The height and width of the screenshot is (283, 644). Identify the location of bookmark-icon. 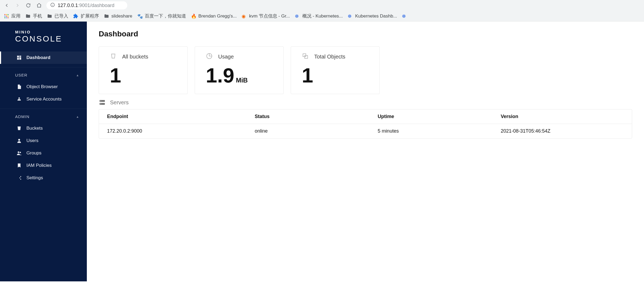
(19, 165).